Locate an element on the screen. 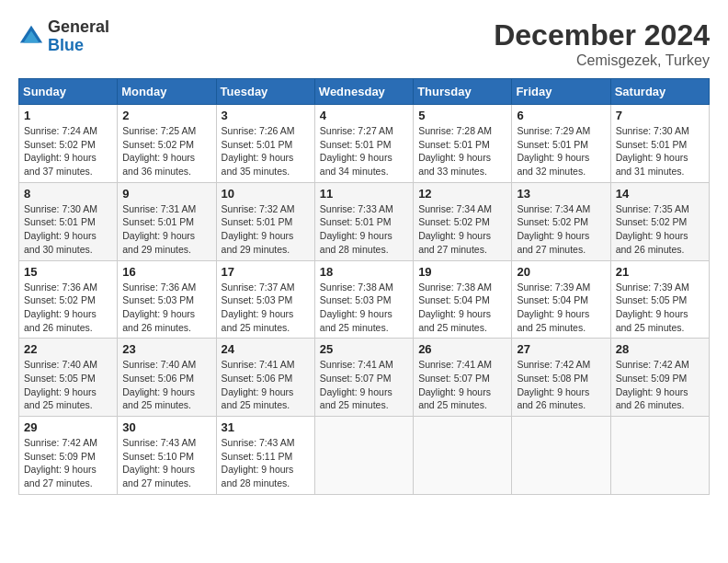 The height and width of the screenshot is (563, 728). sunrise-label: Sunrise: 7:32 AM is located at coordinates (258, 209).